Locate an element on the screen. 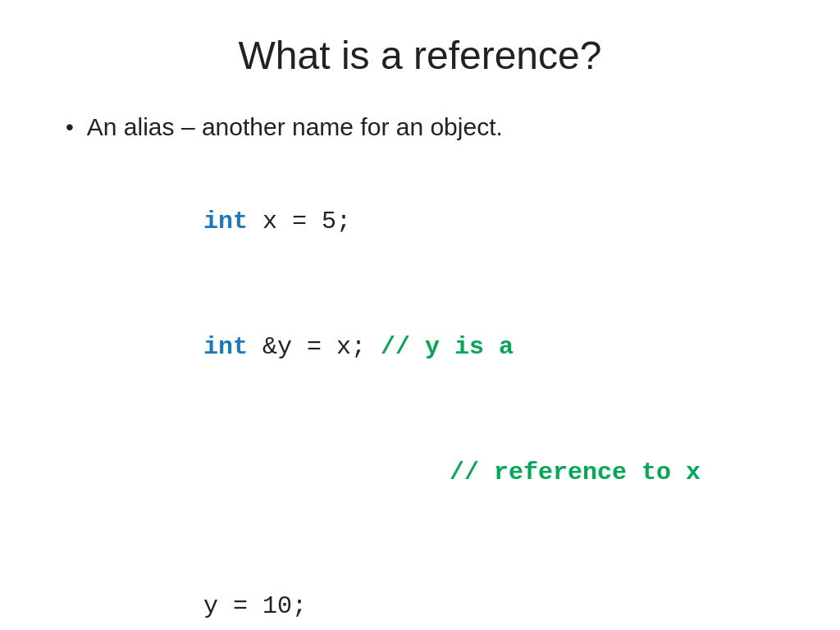 This screenshot has width=840, height=630. code-line-1-rest: x = 5; is located at coordinates (299, 221).